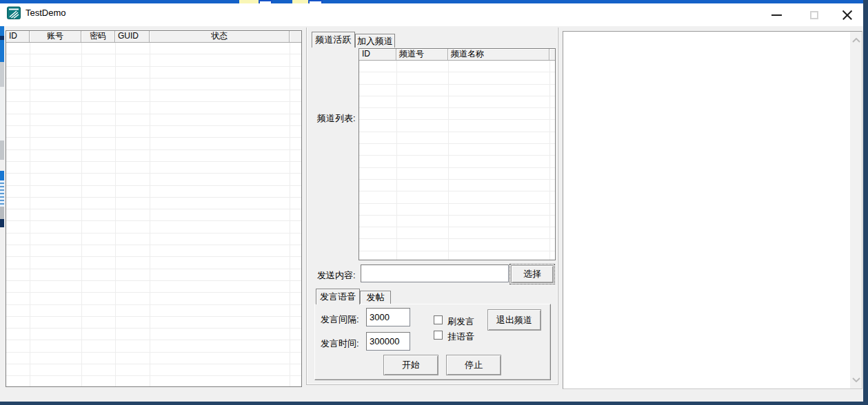 Image resolution: width=868 pixels, height=405 pixels. I want to click on send-content-label: 发送内容:, so click(336, 276).